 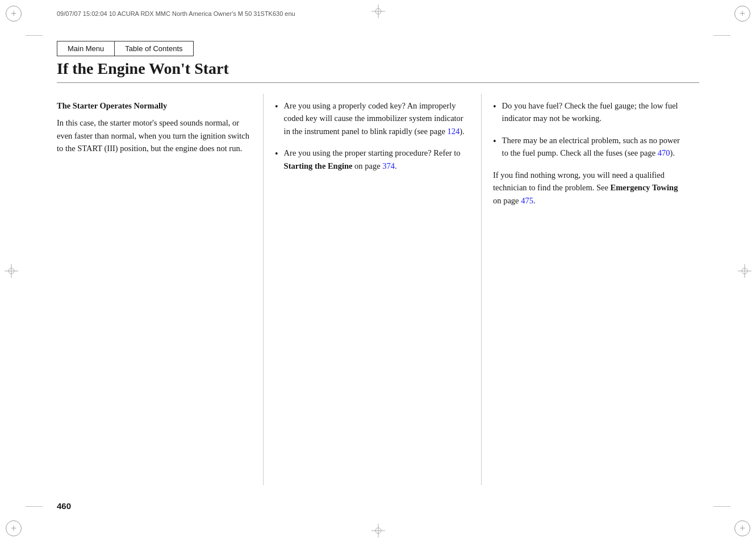 I want to click on col3-bullet-list: Do you have fuel? Check the fuel gauge; …, so click(x=591, y=130).